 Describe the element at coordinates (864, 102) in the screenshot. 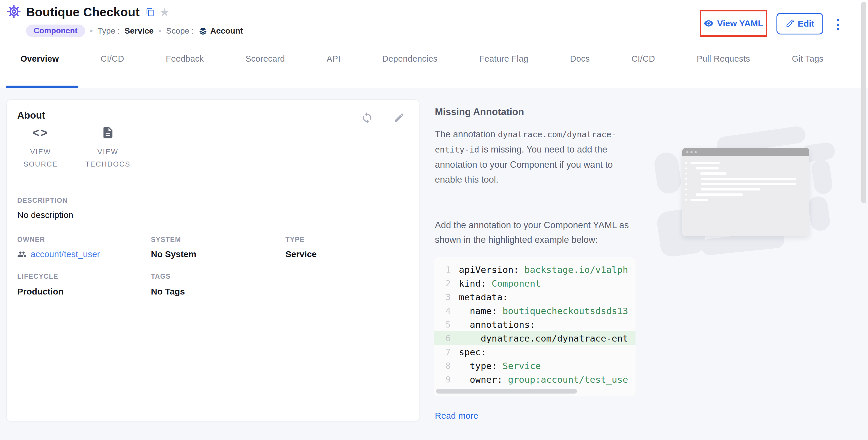

I see `page-vertical-scrollbar` at that location.